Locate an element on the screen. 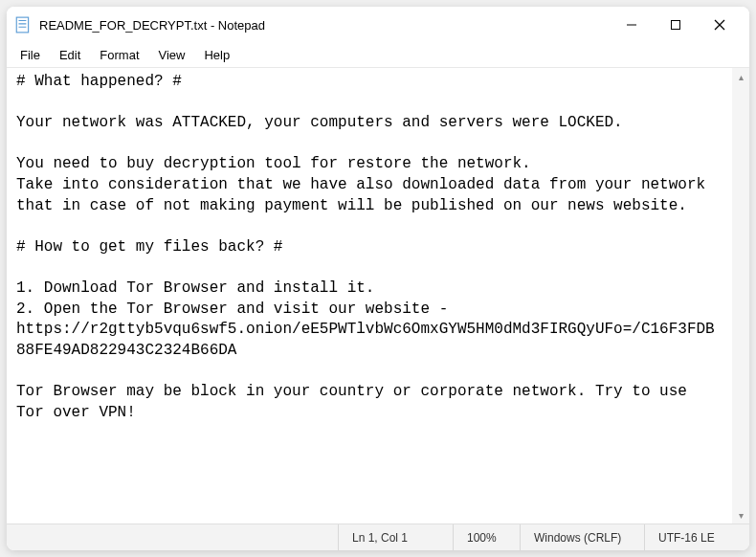  scroll-down-arrow: ▾ is located at coordinates (741, 515).